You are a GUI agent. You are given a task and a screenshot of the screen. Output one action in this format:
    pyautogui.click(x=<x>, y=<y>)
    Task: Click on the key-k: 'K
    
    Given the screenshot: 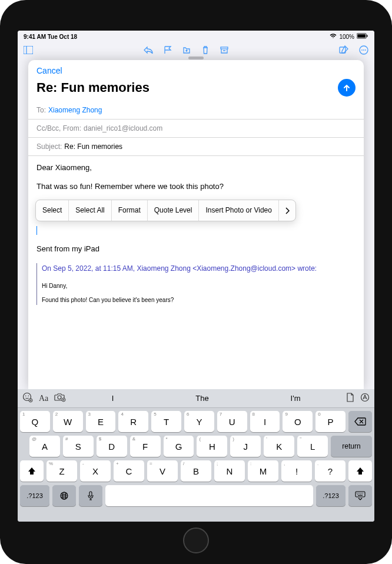 What is the action you would take?
    pyautogui.click(x=279, y=446)
    